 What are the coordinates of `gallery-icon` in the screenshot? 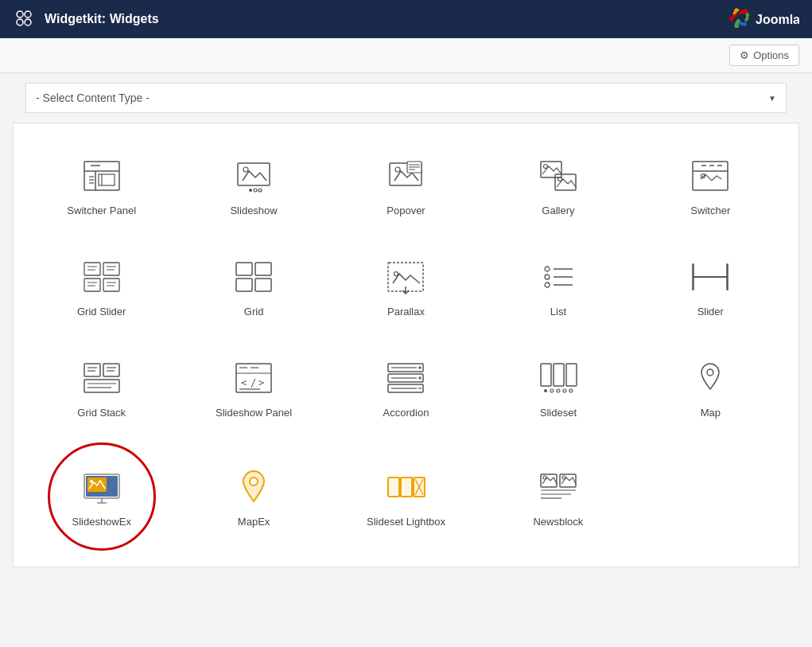 It's located at (558, 176).